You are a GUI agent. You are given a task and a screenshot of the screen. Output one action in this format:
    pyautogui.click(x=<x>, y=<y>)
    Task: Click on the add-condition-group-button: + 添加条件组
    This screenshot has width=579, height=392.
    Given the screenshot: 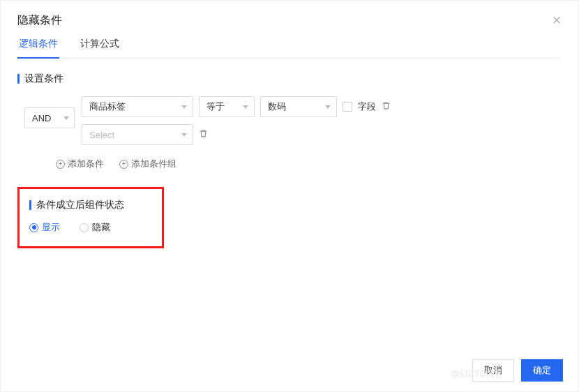 What is the action you would take?
    pyautogui.click(x=148, y=164)
    